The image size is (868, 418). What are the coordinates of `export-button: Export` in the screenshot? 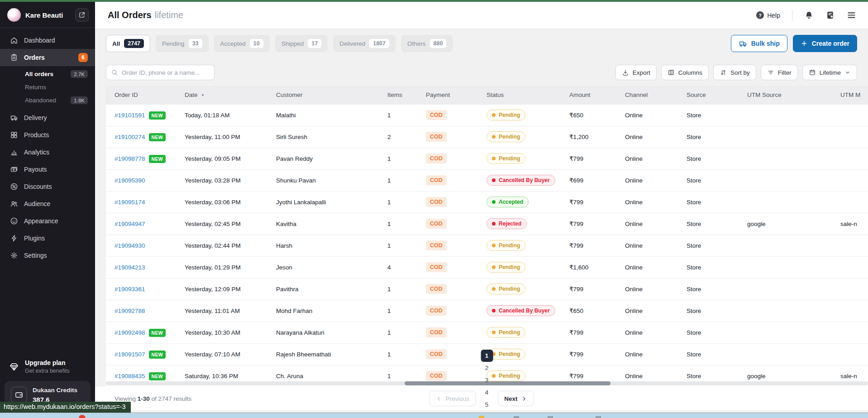 It's located at (636, 72).